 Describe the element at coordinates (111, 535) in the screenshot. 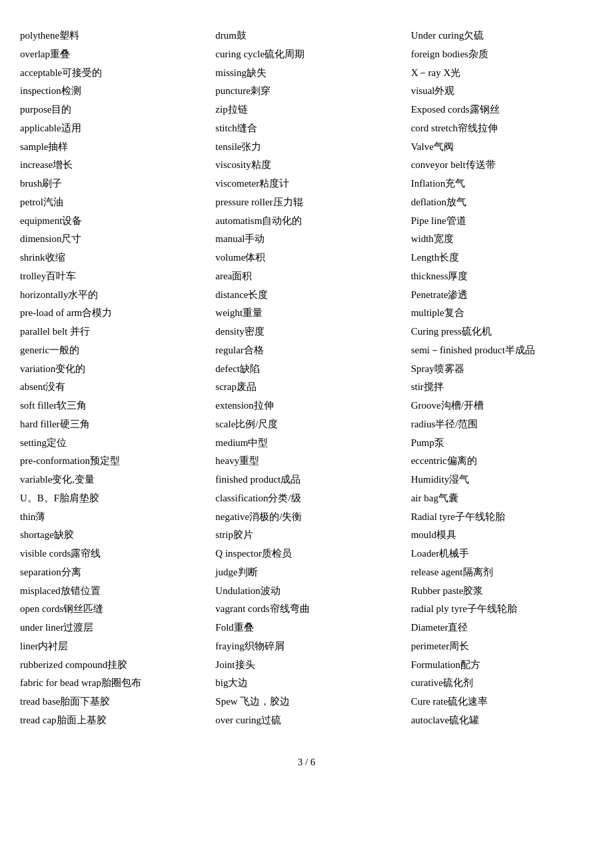

I see `term-item: shortage缺胶` at that location.